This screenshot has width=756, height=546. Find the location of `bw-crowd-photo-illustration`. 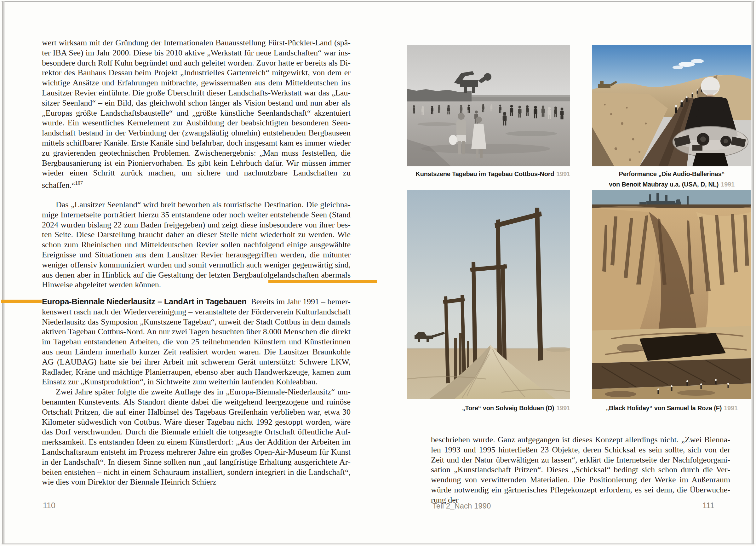

bw-crowd-photo-illustration is located at coordinates (489, 105).